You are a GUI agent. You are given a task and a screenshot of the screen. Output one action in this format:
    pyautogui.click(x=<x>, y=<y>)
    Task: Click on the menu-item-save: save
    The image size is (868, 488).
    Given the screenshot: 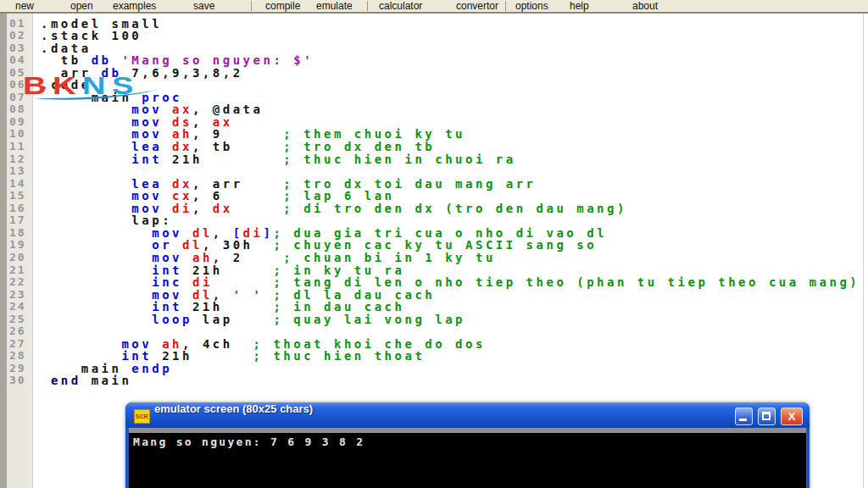 What is the action you would take?
    pyautogui.click(x=203, y=6)
    